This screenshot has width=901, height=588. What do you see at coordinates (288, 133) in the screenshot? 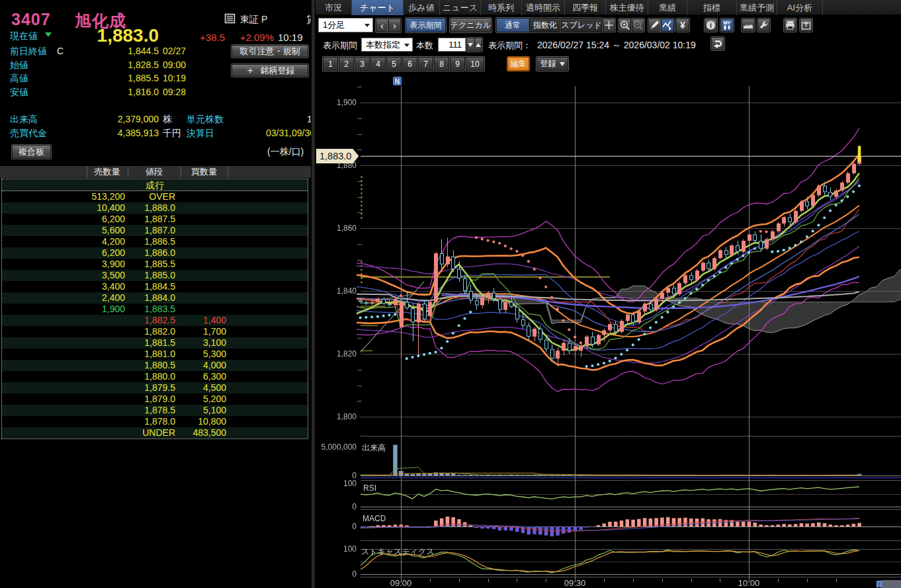
I see `settlement-value: 03/31,09/30` at bounding box center [288, 133].